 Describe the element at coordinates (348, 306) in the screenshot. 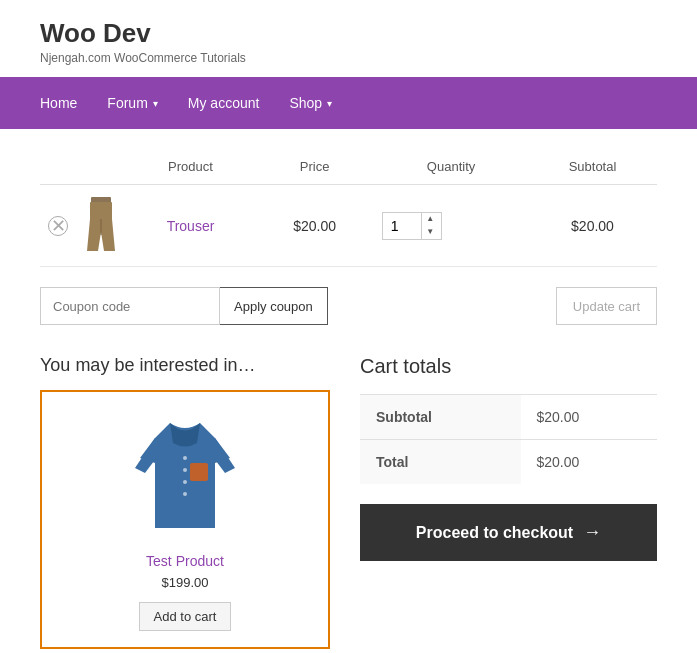

I see `coupon-row: Apply coupon Update cart` at that location.